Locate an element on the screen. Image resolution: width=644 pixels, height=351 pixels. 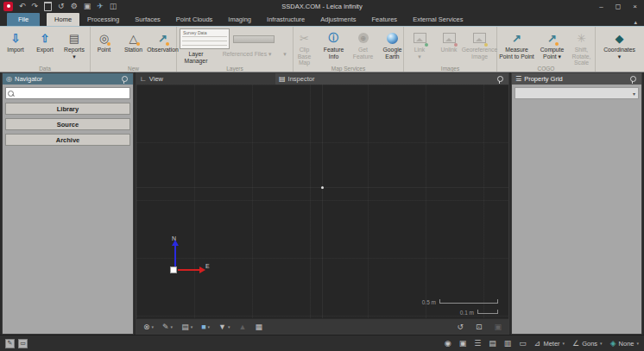
scale-large-bar is located at coordinates (469, 302).